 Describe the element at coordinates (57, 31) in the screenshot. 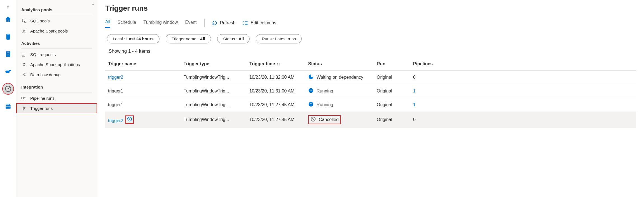

I see `panel-item-spark-pools: Apache Spark pools` at that location.